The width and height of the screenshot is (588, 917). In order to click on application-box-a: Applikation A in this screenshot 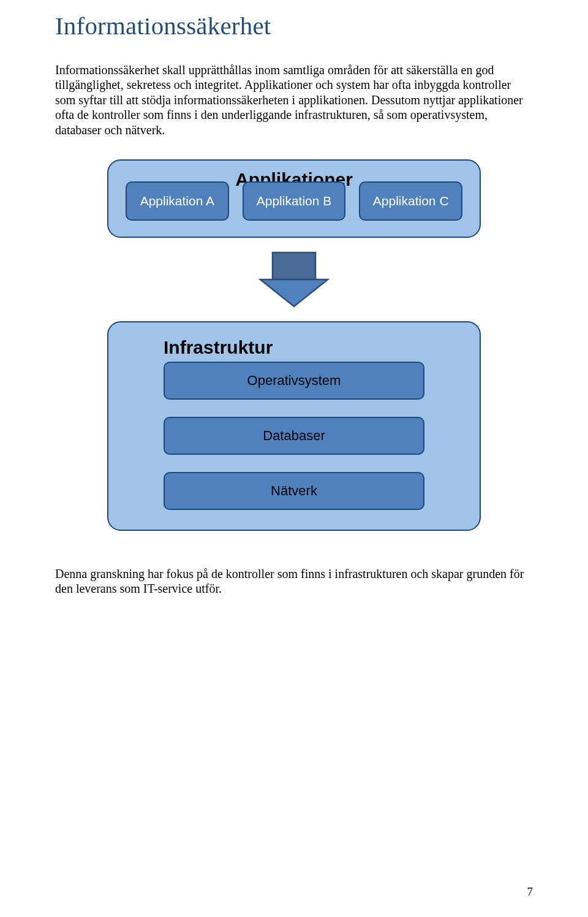, I will do `click(178, 201)`.